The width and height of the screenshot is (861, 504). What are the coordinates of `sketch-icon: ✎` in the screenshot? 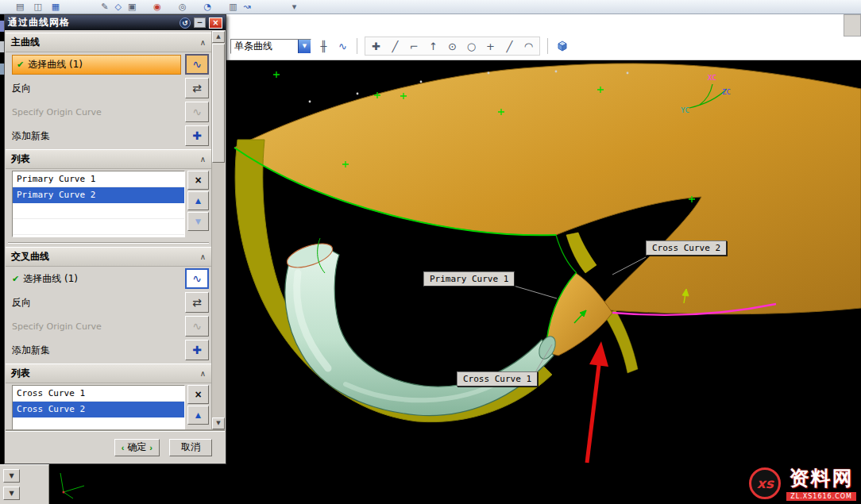 It's located at (105, 7).